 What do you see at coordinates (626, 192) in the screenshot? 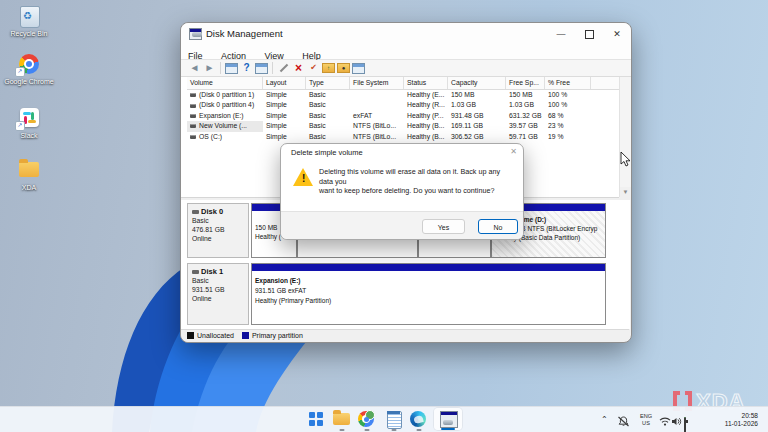
I see `scroll-down-icon: ▼` at bounding box center [626, 192].